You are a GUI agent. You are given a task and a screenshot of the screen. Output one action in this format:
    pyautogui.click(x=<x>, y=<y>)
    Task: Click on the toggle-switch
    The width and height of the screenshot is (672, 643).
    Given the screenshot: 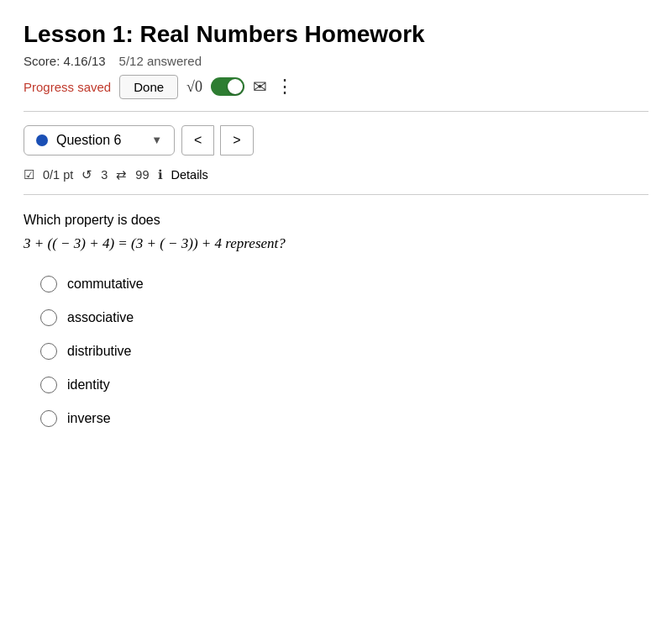 What is the action you would take?
    pyautogui.click(x=228, y=87)
    